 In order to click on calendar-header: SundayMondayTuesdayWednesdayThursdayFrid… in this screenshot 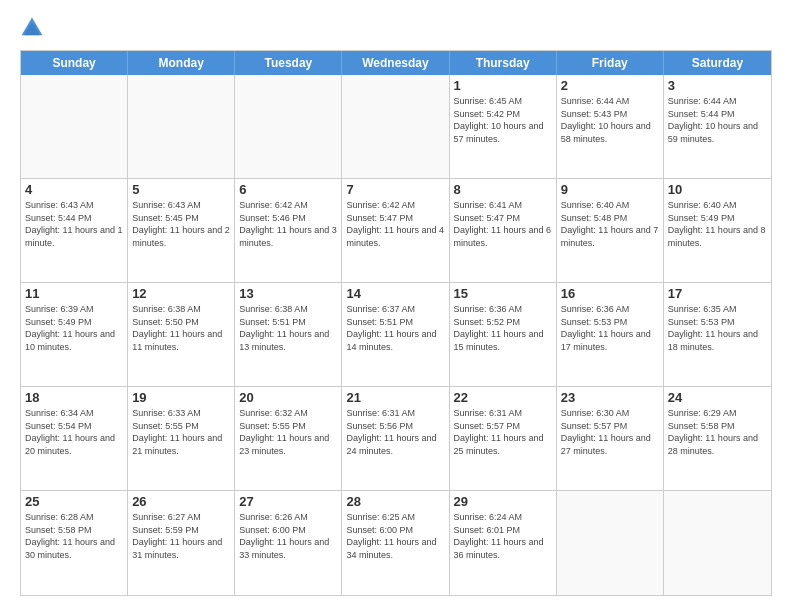, I will do `click(396, 63)`.